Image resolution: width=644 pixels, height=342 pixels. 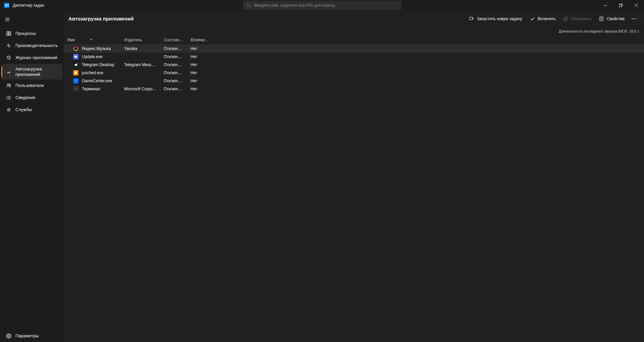 What do you see at coordinates (32, 110) in the screenshot?
I see `sidebar-item-services: Службы` at bounding box center [32, 110].